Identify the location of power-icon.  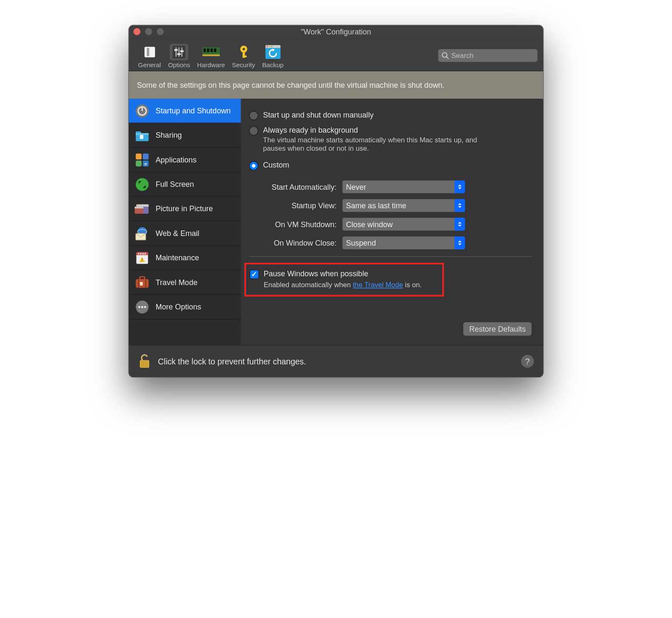
(142, 111).